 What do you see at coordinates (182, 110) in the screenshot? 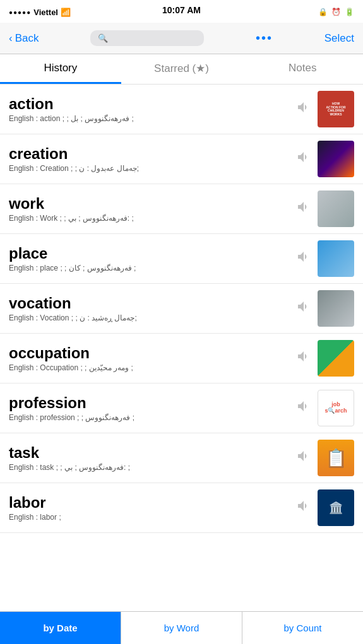
I see `list-item: action English : action ; ; فەرهەنگنووس …` at bounding box center [182, 110].